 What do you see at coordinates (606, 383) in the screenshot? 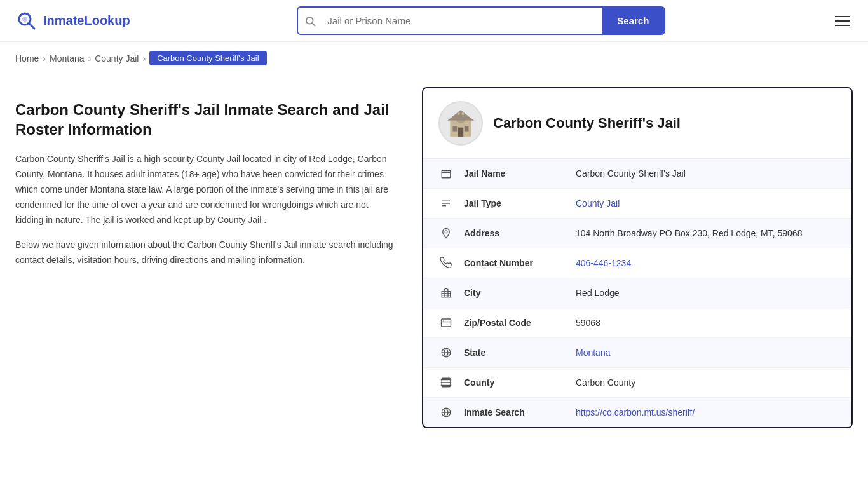
I see `county-value: Carbon County` at bounding box center [606, 383].